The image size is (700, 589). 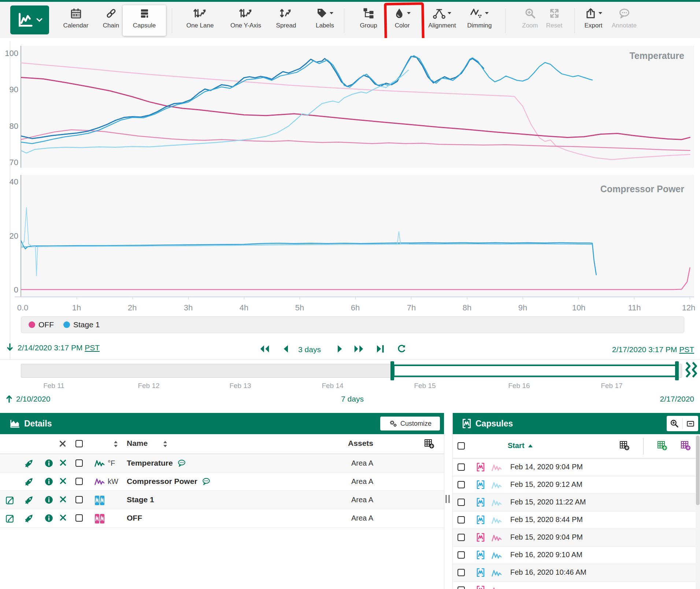 What do you see at coordinates (63, 444) in the screenshot?
I see `remove-all-icon` at bounding box center [63, 444].